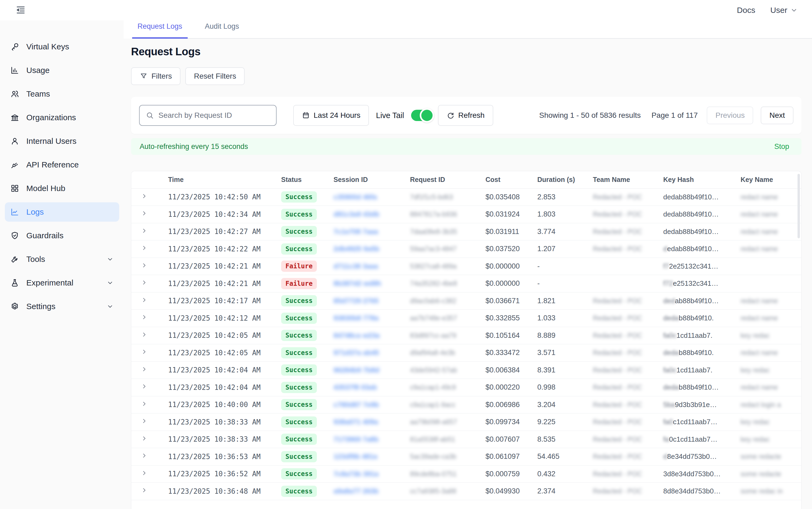 The width and height of the screenshot is (812, 509). What do you see at coordinates (356, 318) in the screenshot?
I see `session-id-link: 93830b8 778a` at bounding box center [356, 318].